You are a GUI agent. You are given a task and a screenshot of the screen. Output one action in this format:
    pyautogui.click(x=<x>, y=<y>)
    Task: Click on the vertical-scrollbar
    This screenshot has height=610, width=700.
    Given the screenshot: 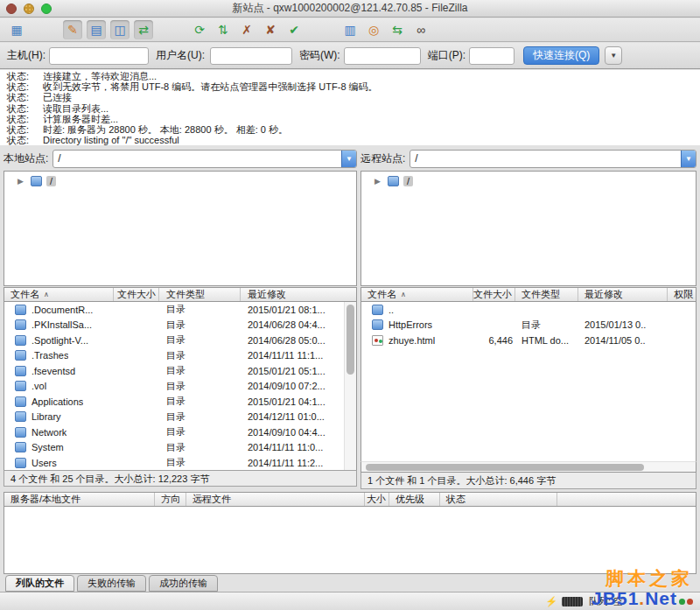 What is the action you would take?
    pyautogui.click(x=350, y=386)
    